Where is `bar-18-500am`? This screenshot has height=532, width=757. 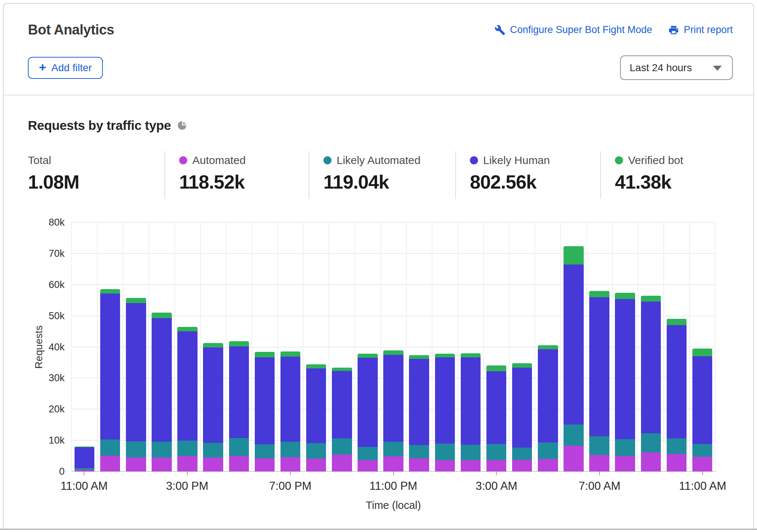
bar-18-500am is located at coordinates (548, 408).